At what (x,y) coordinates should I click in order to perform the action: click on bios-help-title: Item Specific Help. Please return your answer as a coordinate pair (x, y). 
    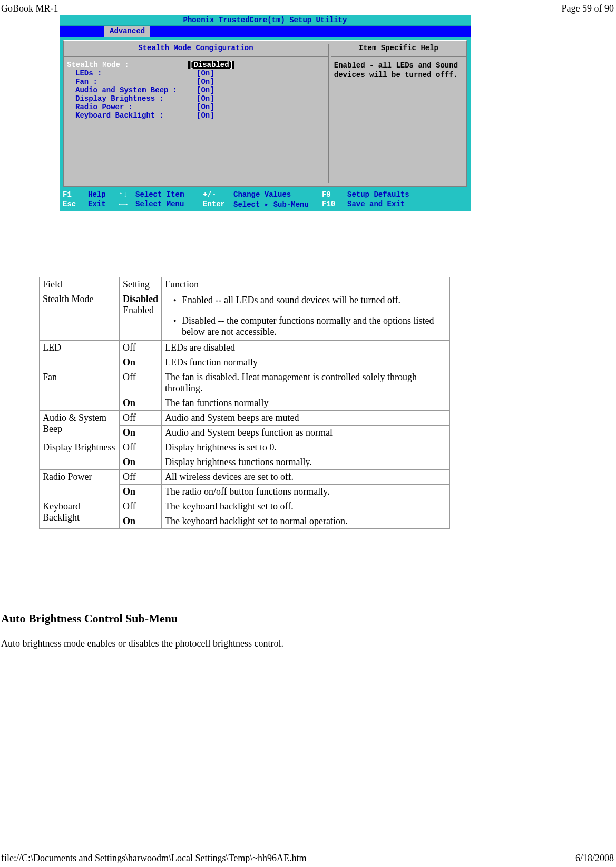
    Looking at the image, I should click on (398, 48).